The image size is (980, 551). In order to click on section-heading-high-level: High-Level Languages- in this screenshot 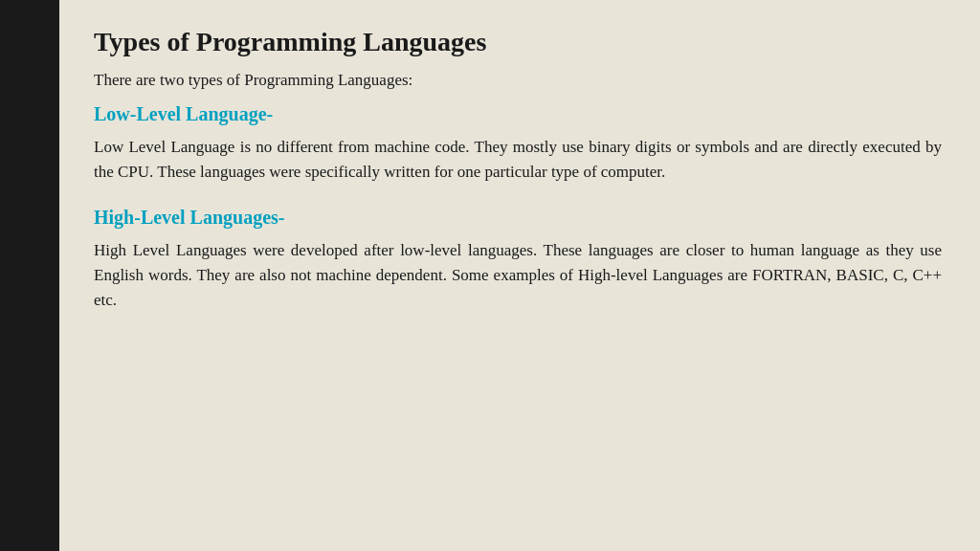, I will do `click(518, 218)`.